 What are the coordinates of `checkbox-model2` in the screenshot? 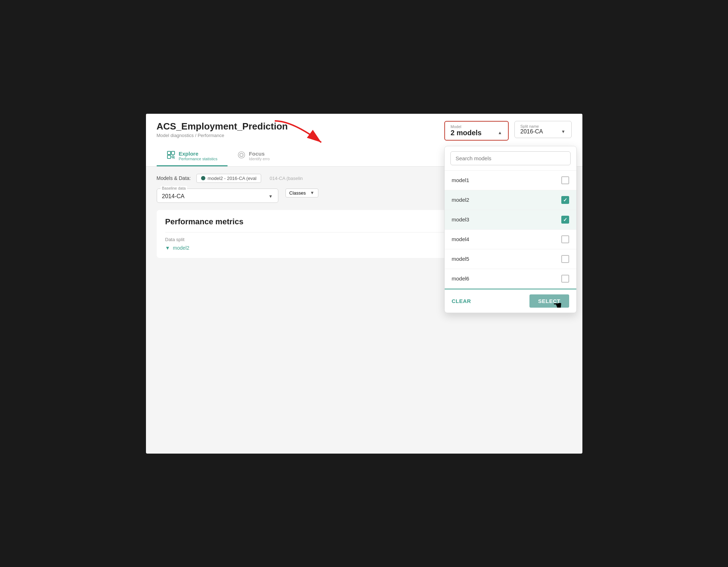 It's located at (565, 200).